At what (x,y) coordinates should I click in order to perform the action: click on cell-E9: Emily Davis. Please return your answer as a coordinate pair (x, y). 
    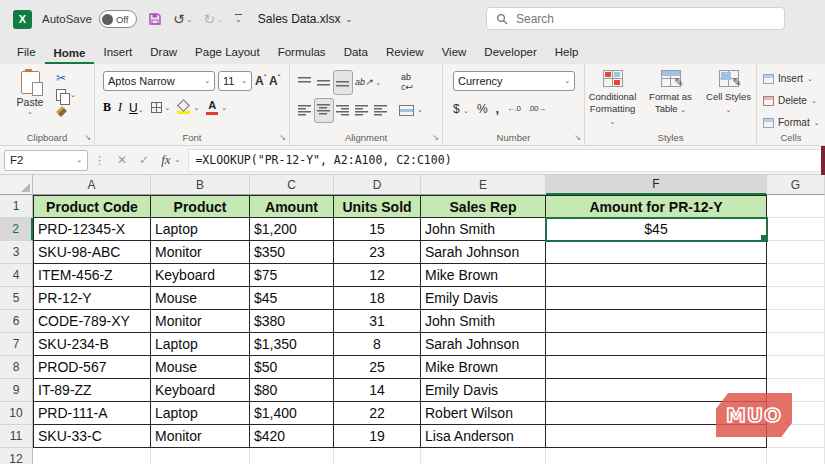
    Looking at the image, I should click on (484, 390).